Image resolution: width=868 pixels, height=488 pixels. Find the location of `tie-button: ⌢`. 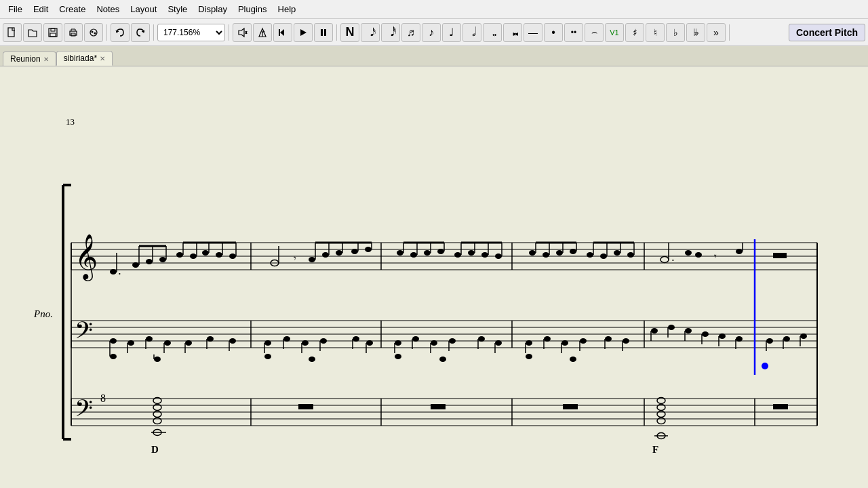

tie-button: ⌢ is located at coordinates (594, 33).